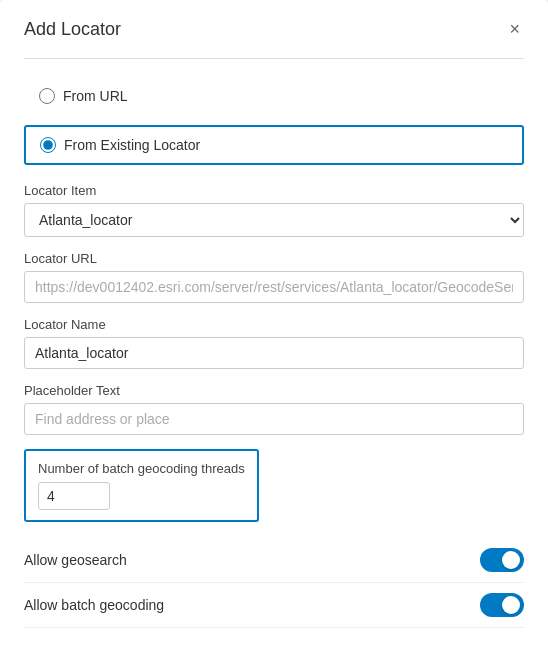  I want to click on from-existing-option: From Existing Locator, so click(274, 145).